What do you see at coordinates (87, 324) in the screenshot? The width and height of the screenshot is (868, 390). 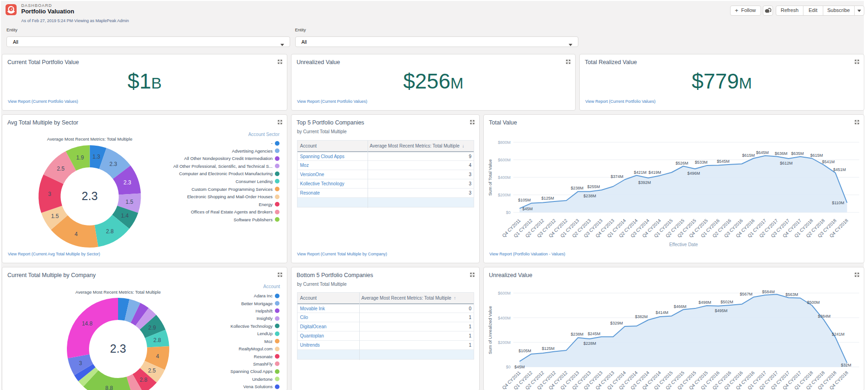 I see `svg-text: 14.8` at bounding box center [87, 324].